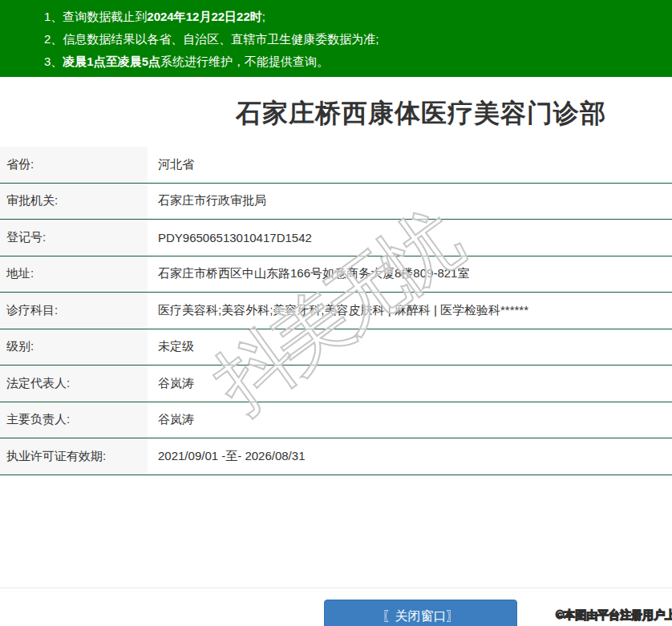  Describe the element at coordinates (53, 38) in the screenshot. I see `notice-line-2-num: 2、` at that location.